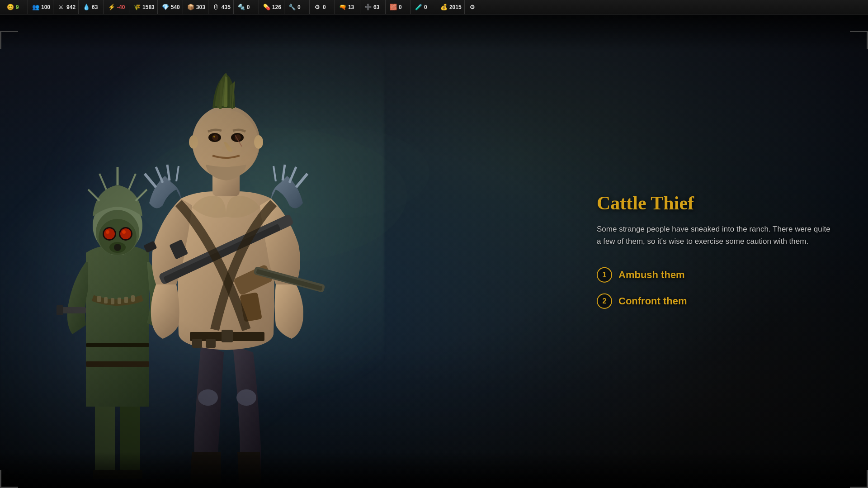 This screenshot has width=868, height=488. What do you see at coordinates (137, 7) in the screenshot?
I see `hud-icon-food: 🌾` at bounding box center [137, 7].